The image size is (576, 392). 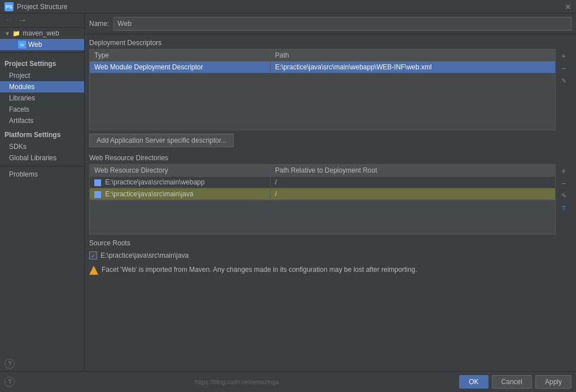 I want to click on apply-button: Apply, so click(x=553, y=382).